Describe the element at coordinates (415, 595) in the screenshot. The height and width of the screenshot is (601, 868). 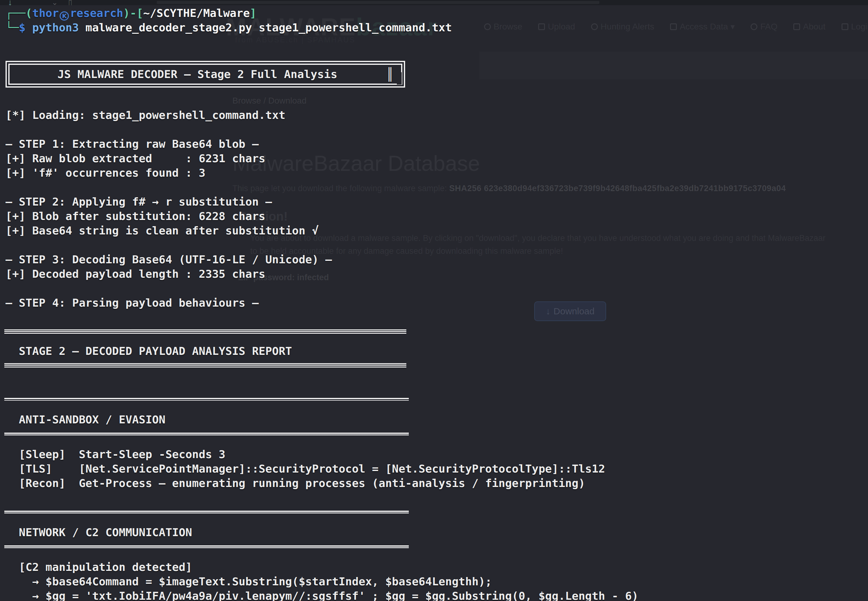
I see `terminal-line: → $gg = 'txt.IobiIFA/pw4a9a/piv.lenapym/…` at that location.